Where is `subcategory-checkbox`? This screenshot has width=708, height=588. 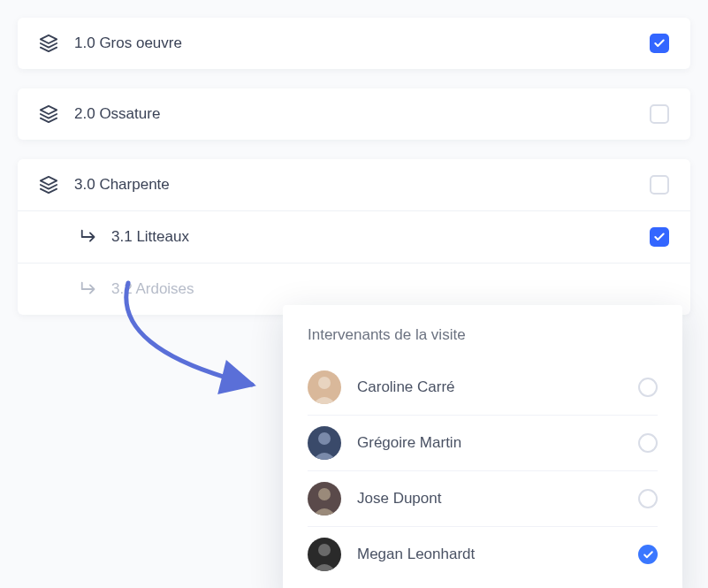 subcategory-checkbox is located at coordinates (659, 237).